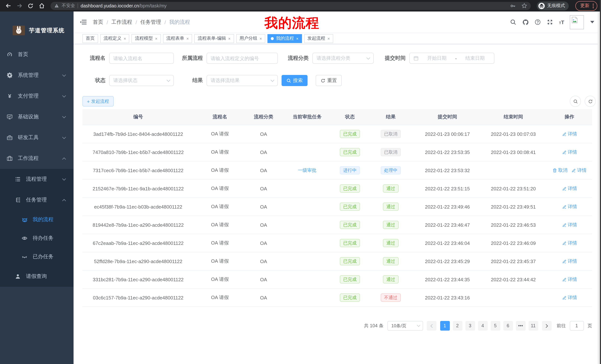 Image resolution: width=601 pixels, height=364 pixels. Describe the element at coordinates (470, 326) in the screenshot. I see `page-button-3: 3` at that location.